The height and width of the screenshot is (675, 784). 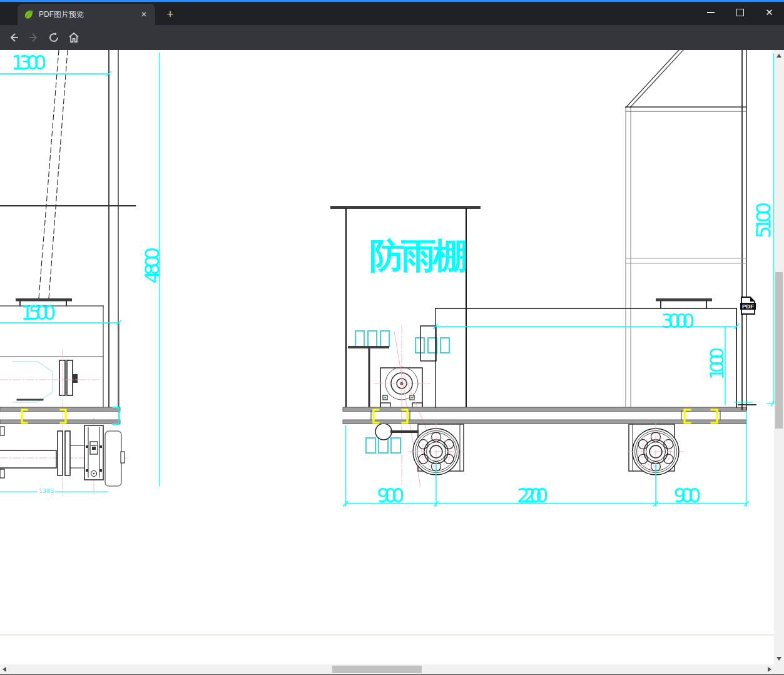 I want to click on reload-button, so click(x=54, y=38).